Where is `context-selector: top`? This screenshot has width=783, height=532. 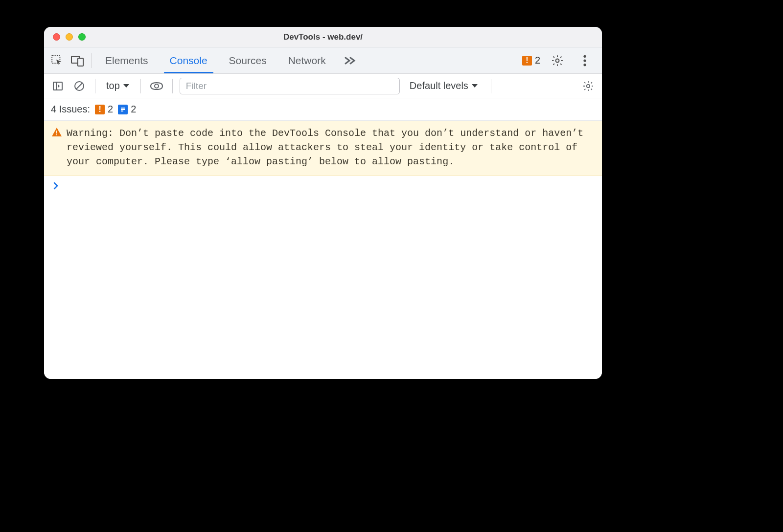
context-selector: top is located at coordinates (118, 86).